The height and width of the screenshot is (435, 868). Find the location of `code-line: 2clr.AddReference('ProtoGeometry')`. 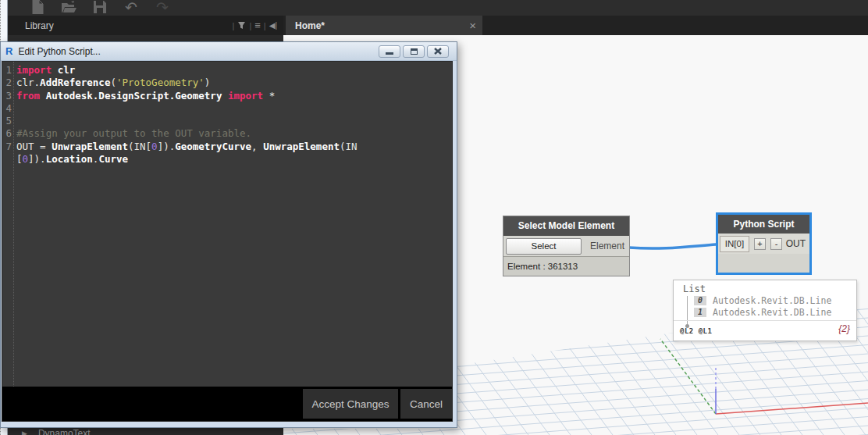

code-line: 2clr.AddReference('ProtoGeometry') is located at coordinates (227, 83).